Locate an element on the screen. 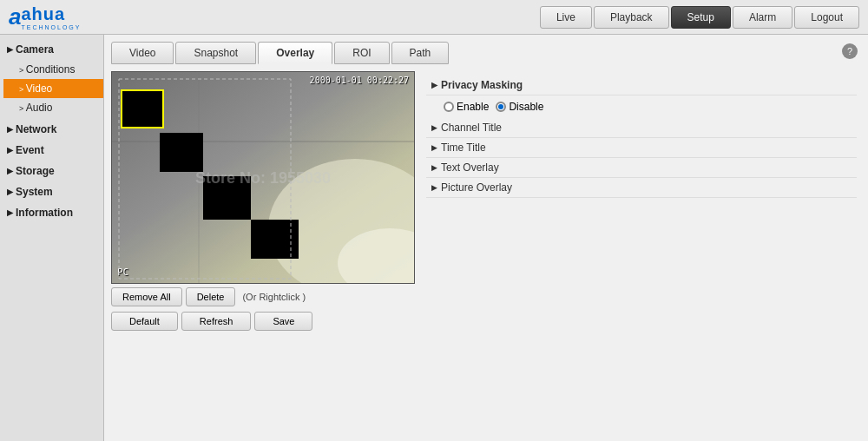 This screenshot has height=441, width=868. tabs: Video Snapshot Overlay ROI Path is located at coordinates (486, 53).